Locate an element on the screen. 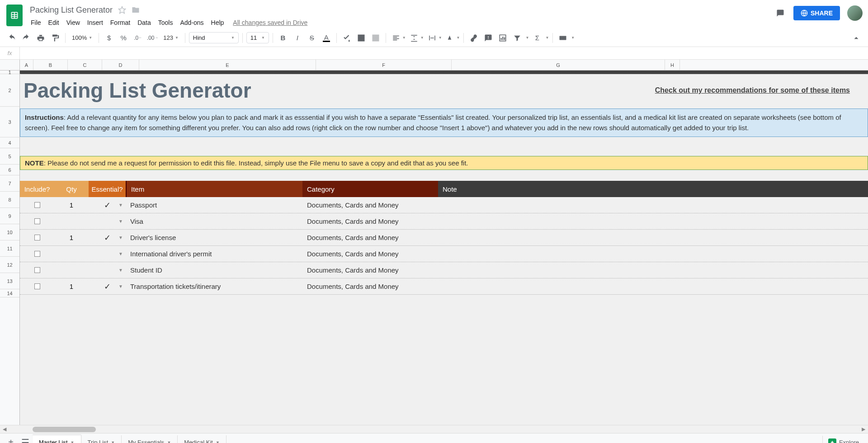  scroll-left-icon: ◀ is located at coordinates (5, 429).